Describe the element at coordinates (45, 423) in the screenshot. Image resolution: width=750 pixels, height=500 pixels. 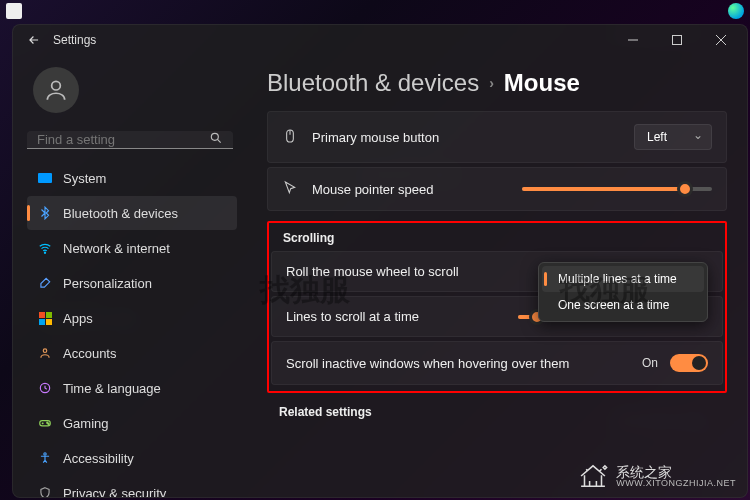
I see `gamepad-icon` at that location.